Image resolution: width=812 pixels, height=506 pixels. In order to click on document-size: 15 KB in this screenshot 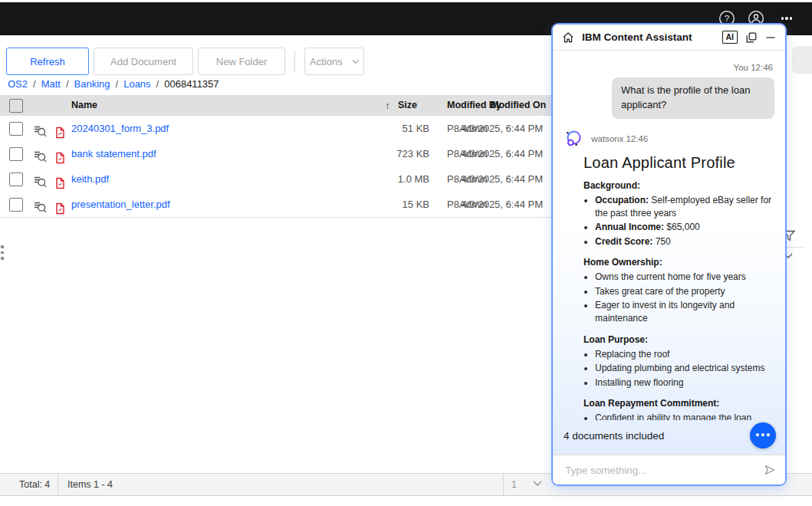, I will do `click(383, 204)`.